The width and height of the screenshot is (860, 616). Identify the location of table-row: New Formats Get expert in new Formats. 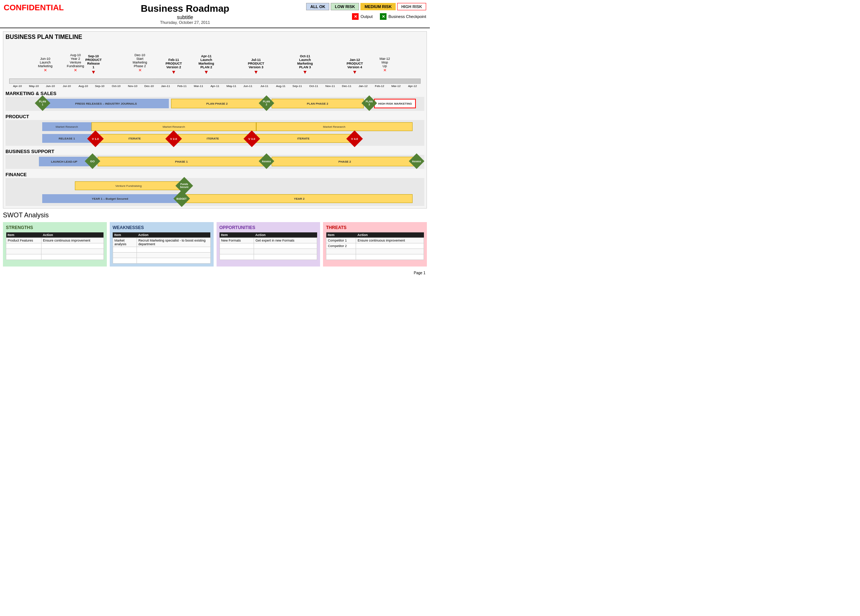
(268, 240).